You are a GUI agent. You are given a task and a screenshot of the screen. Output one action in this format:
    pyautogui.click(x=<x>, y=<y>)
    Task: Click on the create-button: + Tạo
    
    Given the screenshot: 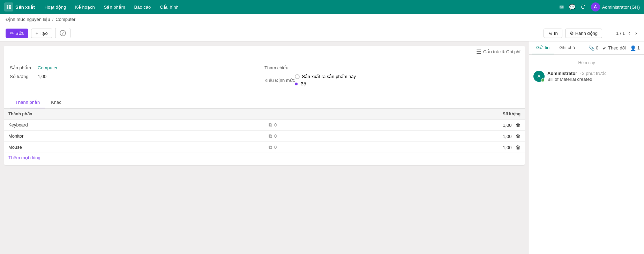 What is the action you would take?
    pyautogui.click(x=42, y=33)
    